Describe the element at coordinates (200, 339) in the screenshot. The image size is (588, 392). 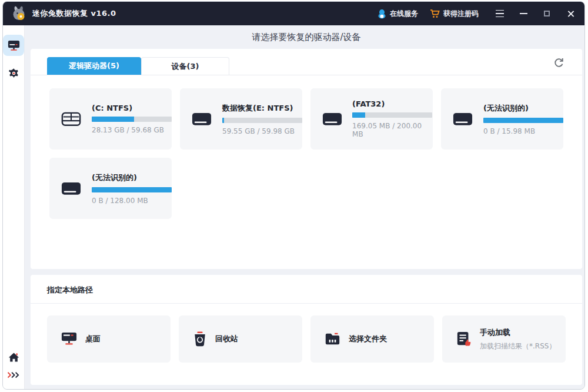
I see `recycle-bin-icon` at that location.